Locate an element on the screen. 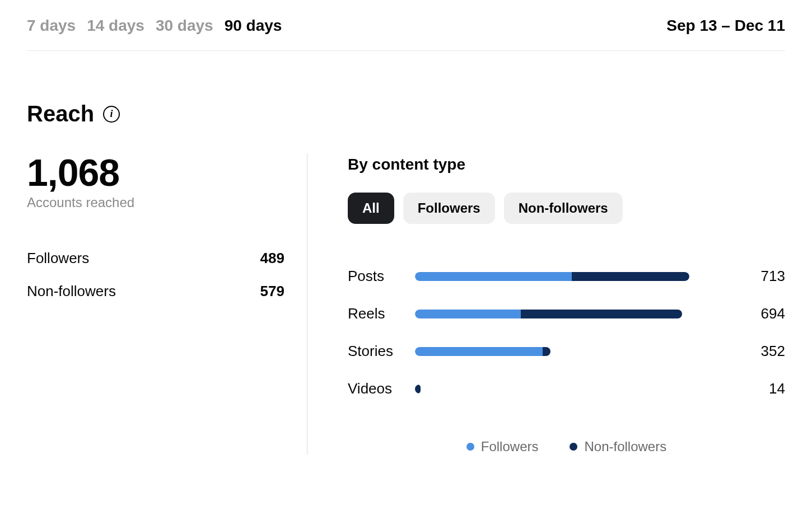 This screenshot has height=506, width=812. bar-row-value: 14 is located at coordinates (743, 388).